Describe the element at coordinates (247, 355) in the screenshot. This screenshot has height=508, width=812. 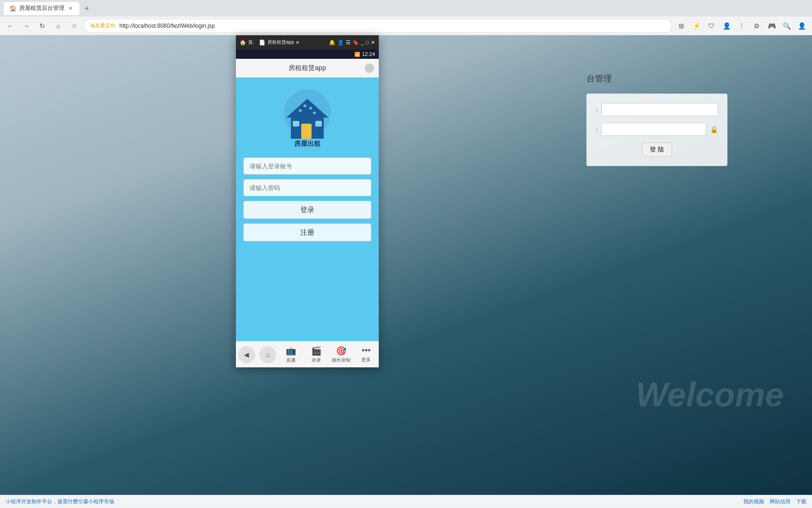
I see `back-nav-btn: ◀` at that location.